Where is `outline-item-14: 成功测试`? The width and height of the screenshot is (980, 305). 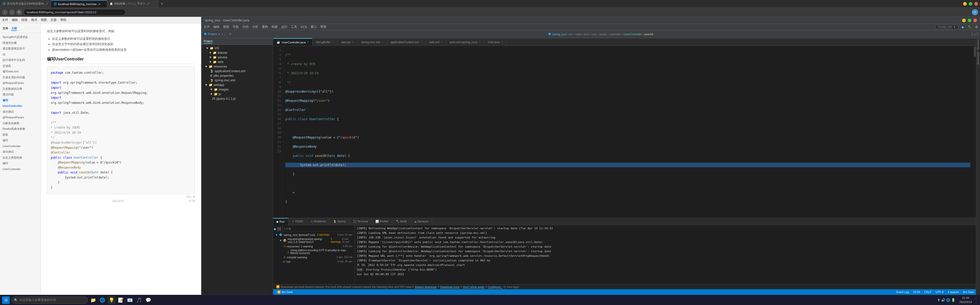
outline-item-14: 成功测试 is located at coordinates (21, 112).